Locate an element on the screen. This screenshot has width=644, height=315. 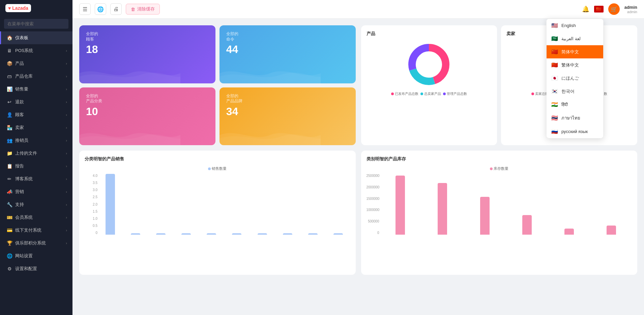
sidebar-item-left: 📊 销售量 is located at coordinates (18, 89).